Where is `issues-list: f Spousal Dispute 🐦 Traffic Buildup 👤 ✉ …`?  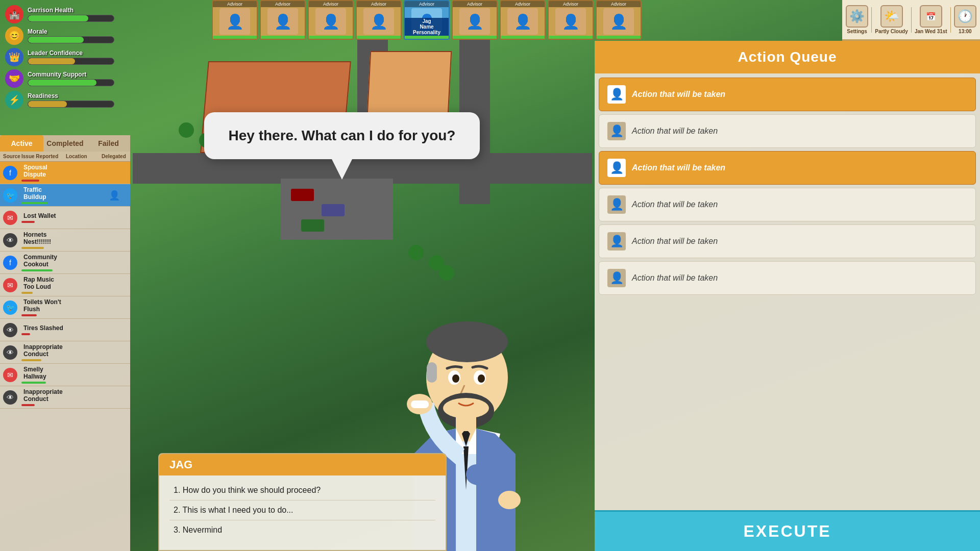
issues-list: f Spousal Dispute 🐦 Traffic Buildup 👤 ✉ … is located at coordinates (65, 356).